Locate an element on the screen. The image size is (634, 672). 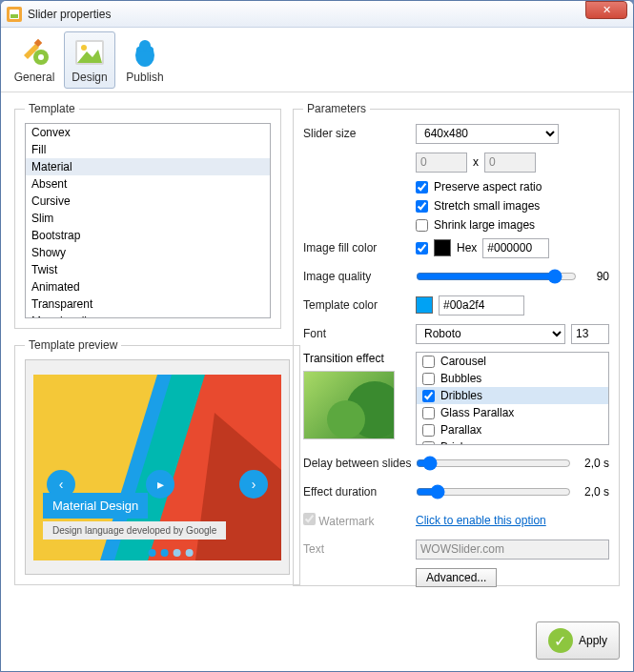
fill-hex-input is located at coordinates (516, 248).